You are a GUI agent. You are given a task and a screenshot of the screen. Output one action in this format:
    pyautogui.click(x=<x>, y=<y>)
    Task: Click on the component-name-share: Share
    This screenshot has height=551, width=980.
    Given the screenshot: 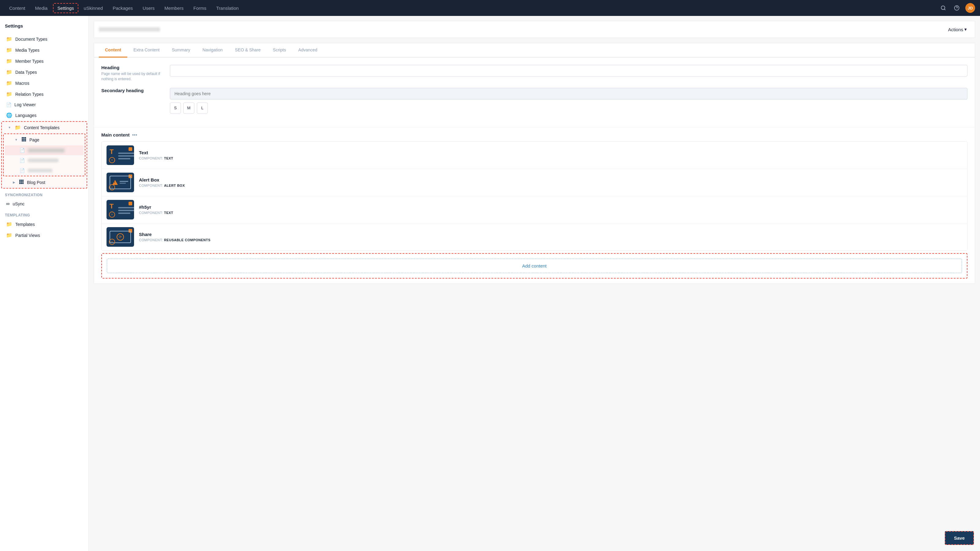 What is the action you would take?
    pyautogui.click(x=550, y=234)
    